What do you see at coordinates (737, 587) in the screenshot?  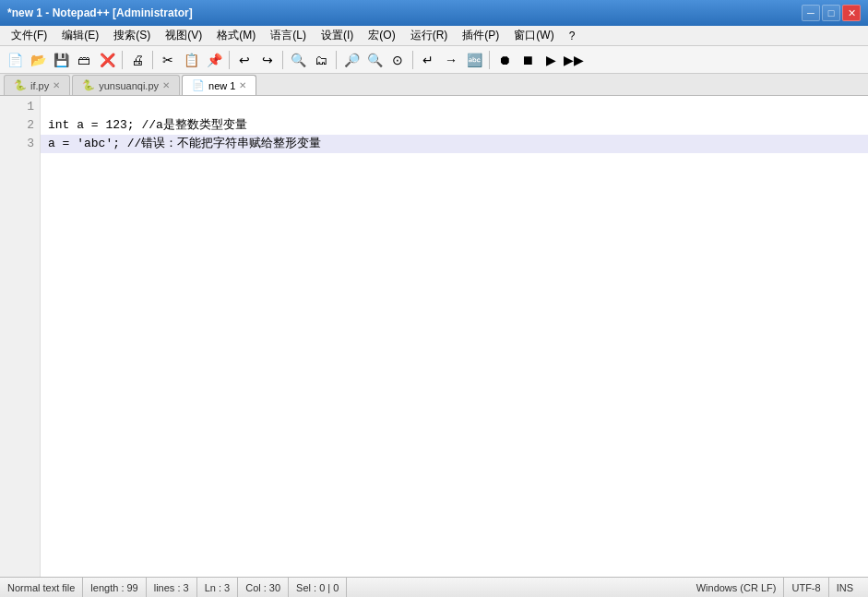 I see `status-line-ending: Windows (CR LF)` at bounding box center [737, 587].